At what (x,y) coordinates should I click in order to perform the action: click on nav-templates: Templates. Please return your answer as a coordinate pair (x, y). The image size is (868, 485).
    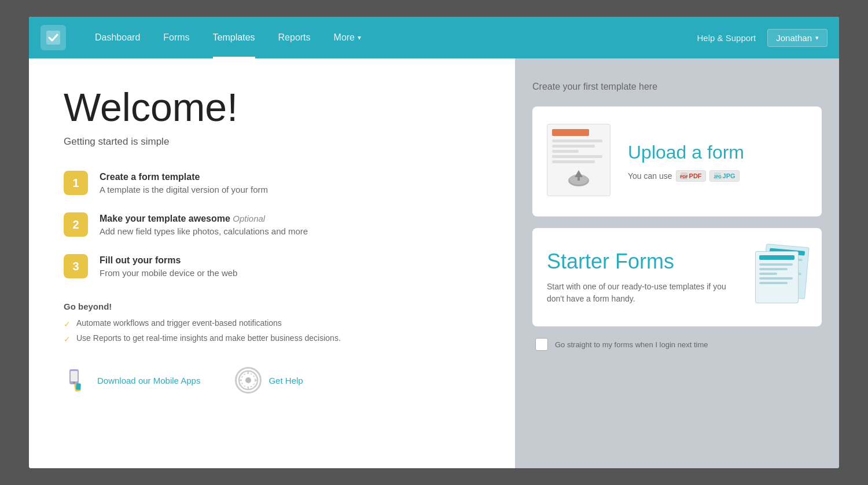
    Looking at the image, I should click on (234, 38).